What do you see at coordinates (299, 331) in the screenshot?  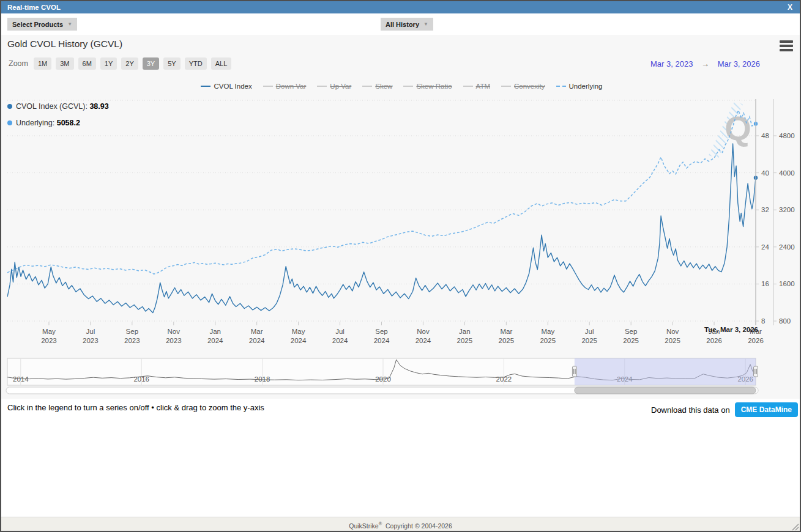 I see `x-axis-month-label: May` at bounding box center [299, 331].